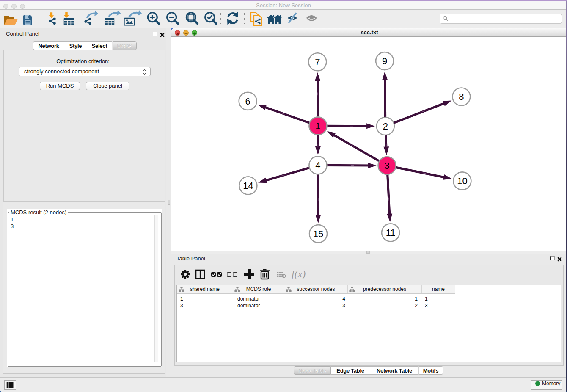 The image size is (567, 392). I want to click on svg-text: 4, so click(318, 165).